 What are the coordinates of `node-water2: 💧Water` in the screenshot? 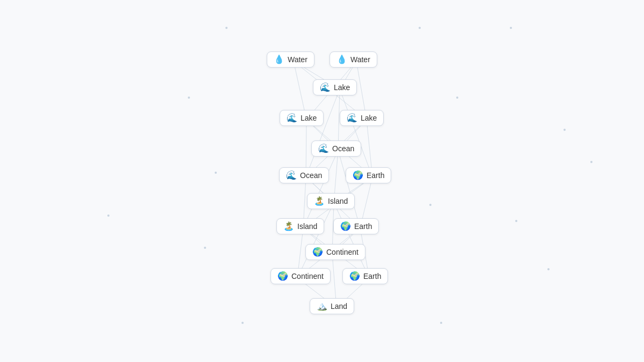 It's located at (353, 60).